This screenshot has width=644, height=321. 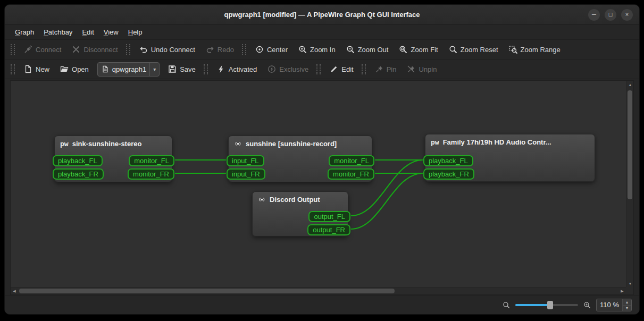 I want to click on zoom-in-button: Zoom In, so click(x=317, y=49).